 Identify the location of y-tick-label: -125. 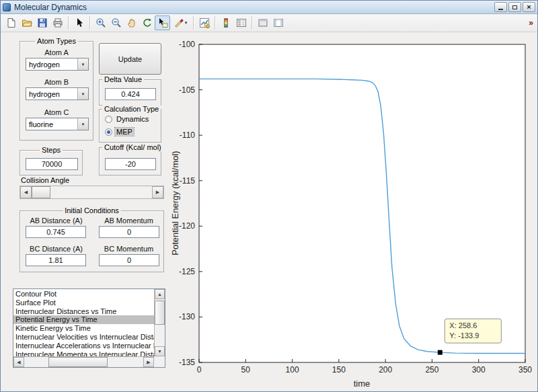
(187, 272).